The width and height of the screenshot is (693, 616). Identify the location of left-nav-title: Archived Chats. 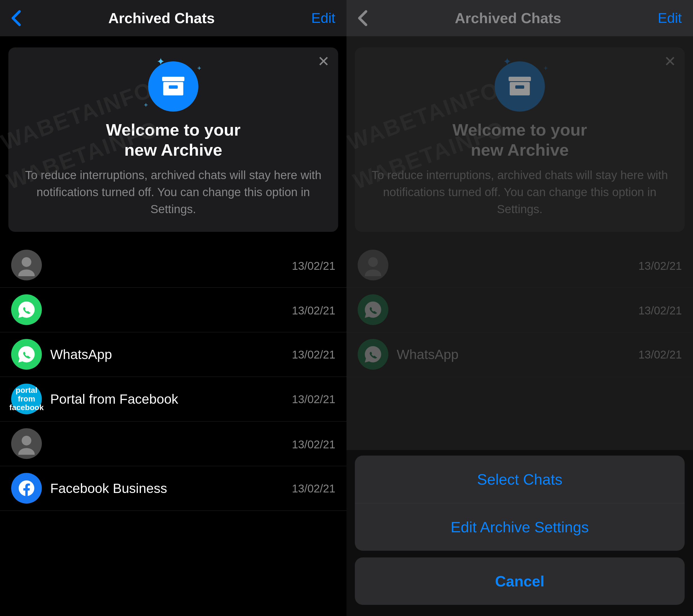
(161, 18).